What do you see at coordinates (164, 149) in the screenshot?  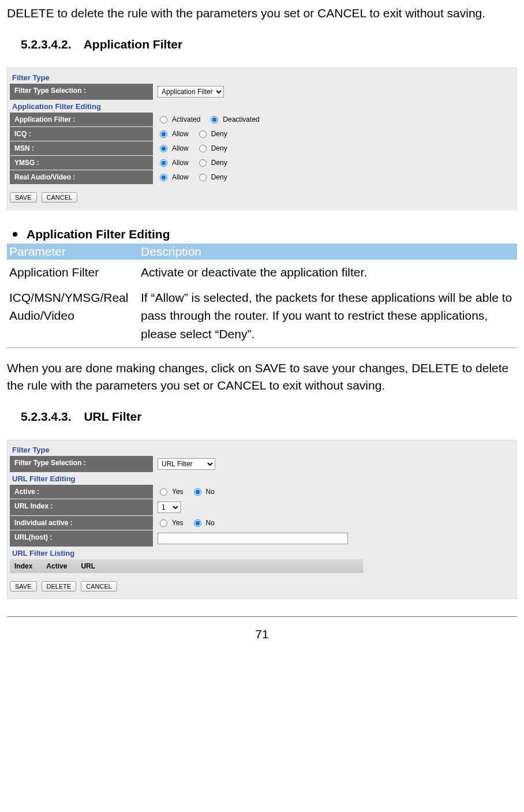 I see `msn-allow-radio` at bounding box center [164, 149].